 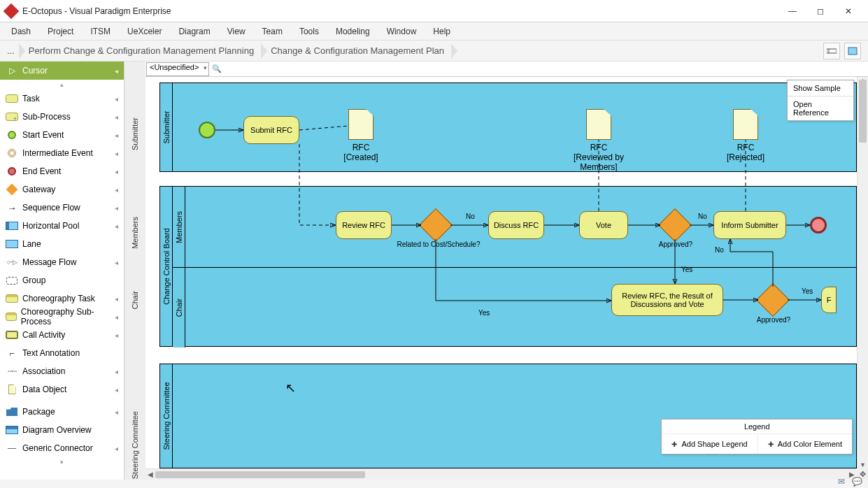 I want to click on menu-project: Project, so click(x=60, y=31).